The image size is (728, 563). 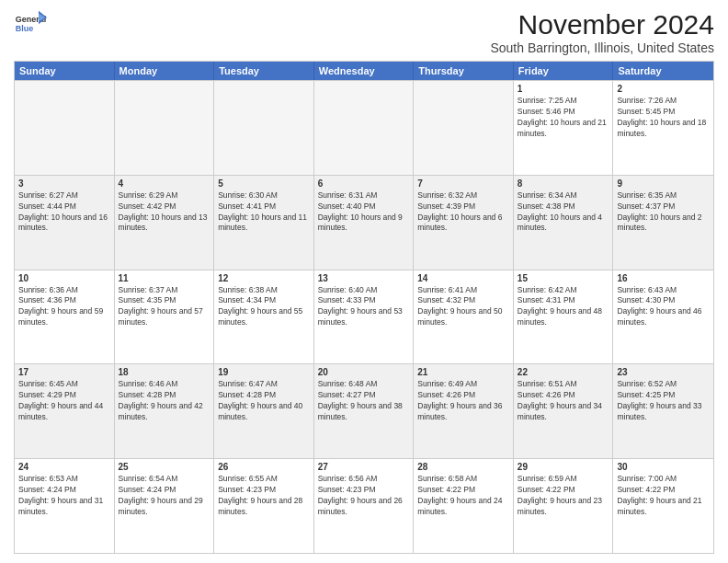 I want to click on cell-detail: Sunrise: 6:30 AM Sunset: 4:41 PM Dayligh…, so click(x=264, y=213).